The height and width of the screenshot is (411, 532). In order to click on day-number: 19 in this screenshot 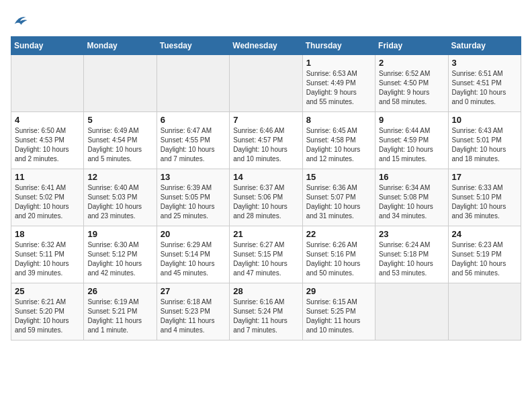, I will do `click(120, 234)`.